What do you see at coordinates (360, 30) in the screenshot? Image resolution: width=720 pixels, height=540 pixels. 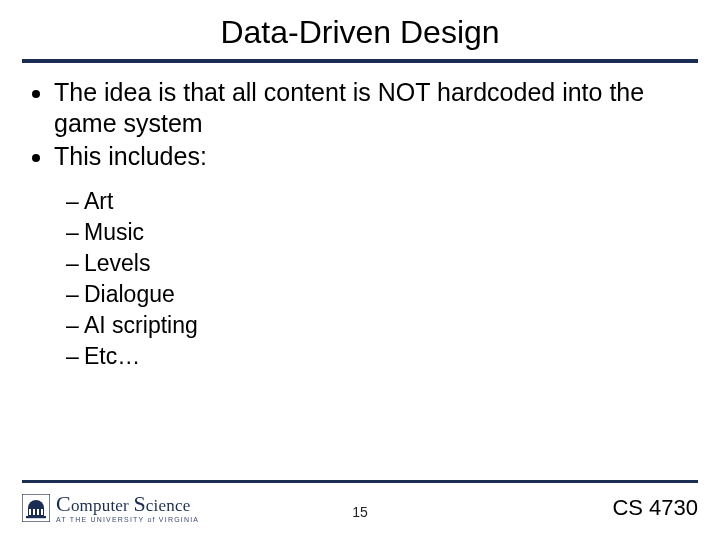 I see `slide-title: Data-Driven Design` at bounding box center [360, 30].